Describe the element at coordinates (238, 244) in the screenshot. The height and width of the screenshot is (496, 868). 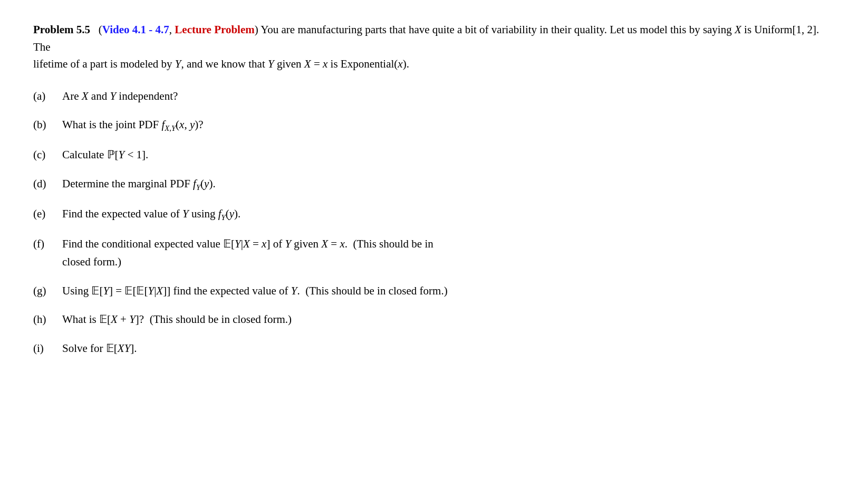
I see `var-Y-f: Y` at that location.